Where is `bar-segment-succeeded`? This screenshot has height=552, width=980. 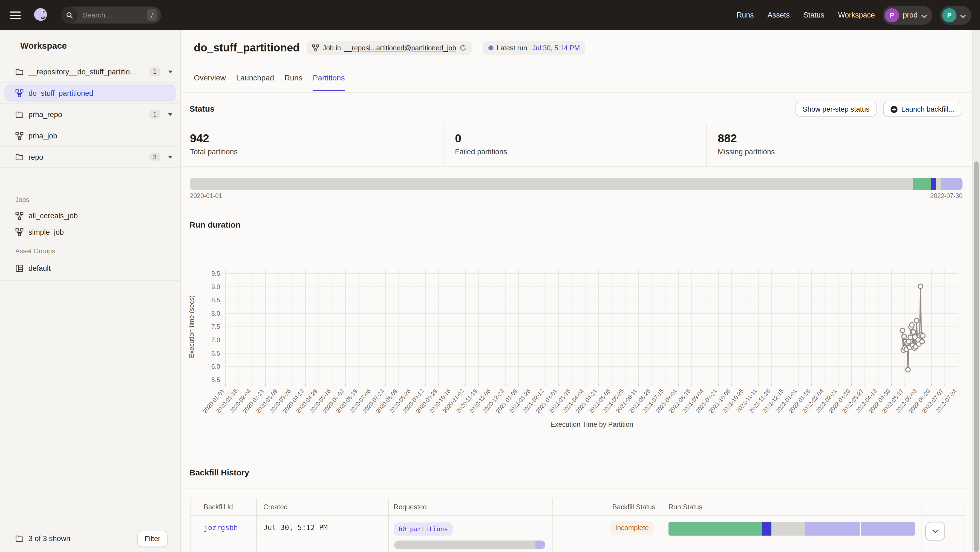
bar-segment-succeeded is located at coordinates (715, 529).